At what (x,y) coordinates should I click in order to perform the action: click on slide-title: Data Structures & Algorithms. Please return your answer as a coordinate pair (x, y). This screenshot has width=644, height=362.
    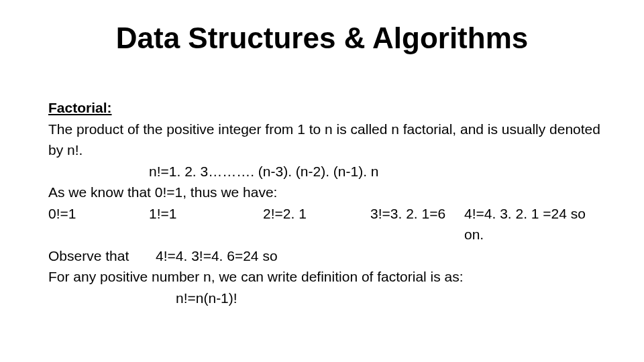
    Looking at the image, I should click on (322, 38).